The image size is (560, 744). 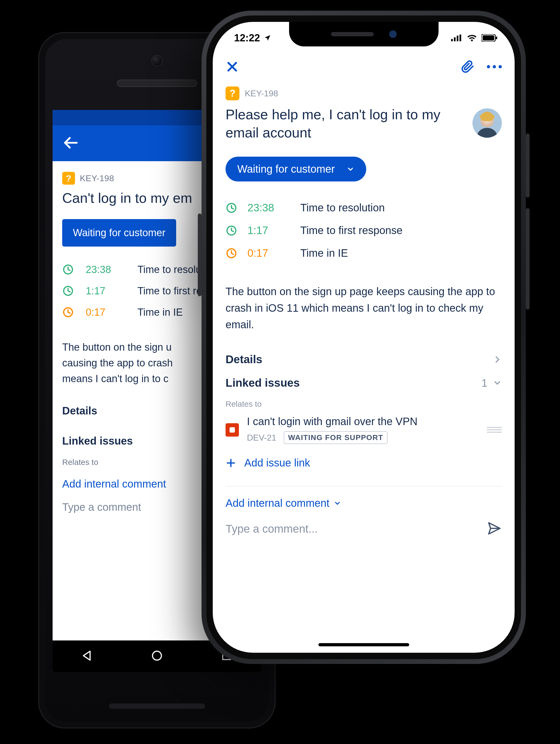 I want to click on cellular-icon, so click(x=457, y=38).